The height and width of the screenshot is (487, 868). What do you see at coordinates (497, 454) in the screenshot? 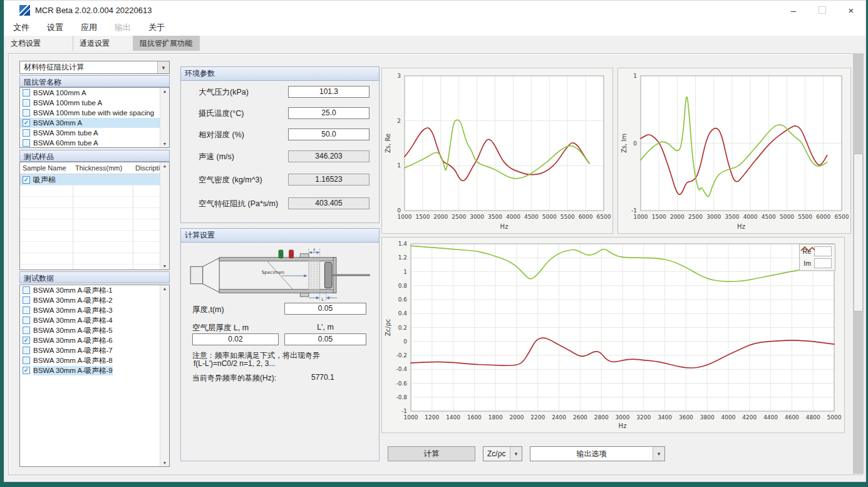
I see `quantity-dropdown-value: Zc/ρc` at bounding box center [497, 454].